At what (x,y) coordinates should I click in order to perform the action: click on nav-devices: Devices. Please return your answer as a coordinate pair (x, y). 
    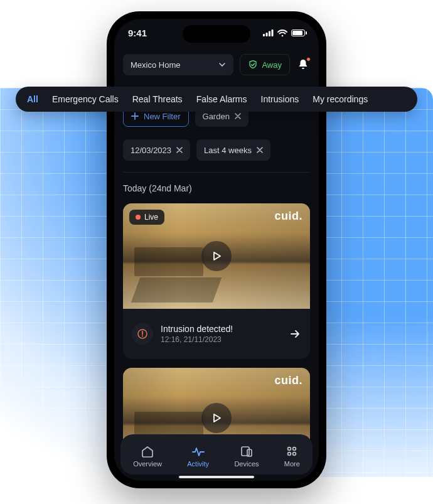
    Looking at the image, I should click on (246, 456).